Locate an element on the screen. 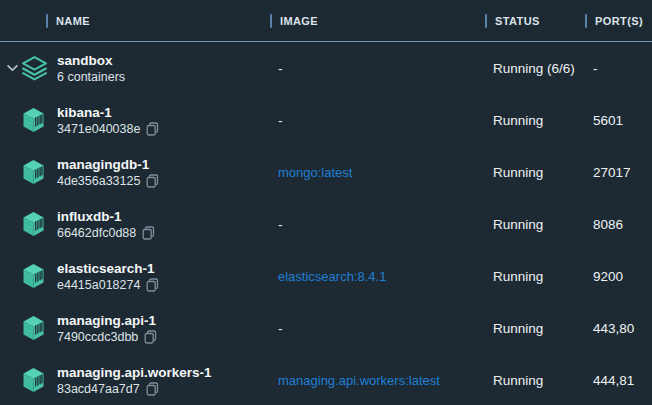 The width and height of the screenshot is (652, 405). name-text: managingdb-14de356a33125 is located at coordinates (108, 172).